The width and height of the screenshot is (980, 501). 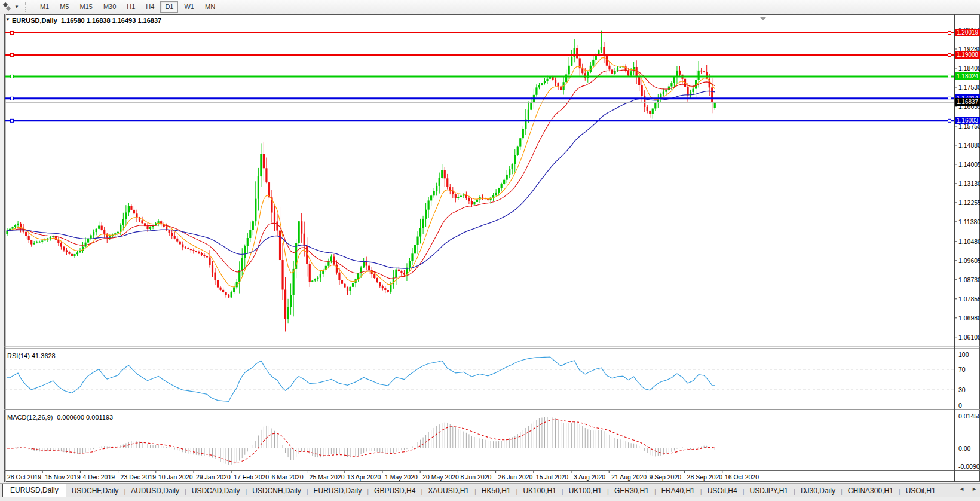 I want to click on date-label: 8 Jun 2020, so click(x=476, y=477).